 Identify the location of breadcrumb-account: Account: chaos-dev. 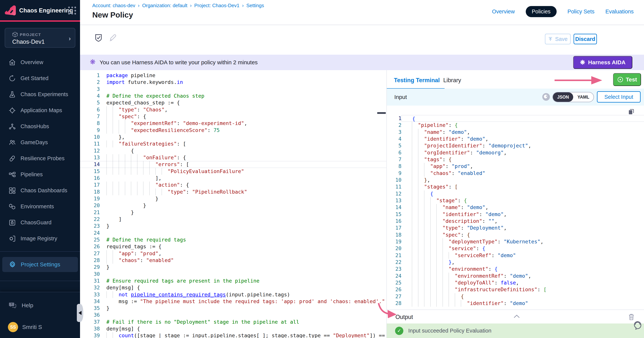
(114, 6).